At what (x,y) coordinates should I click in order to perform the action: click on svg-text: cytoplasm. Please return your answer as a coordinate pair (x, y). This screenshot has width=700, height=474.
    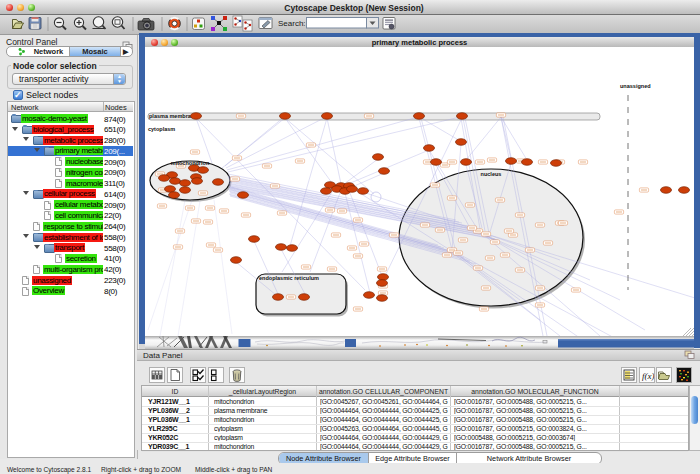
    Looking at the image, I should click on (162, 129).